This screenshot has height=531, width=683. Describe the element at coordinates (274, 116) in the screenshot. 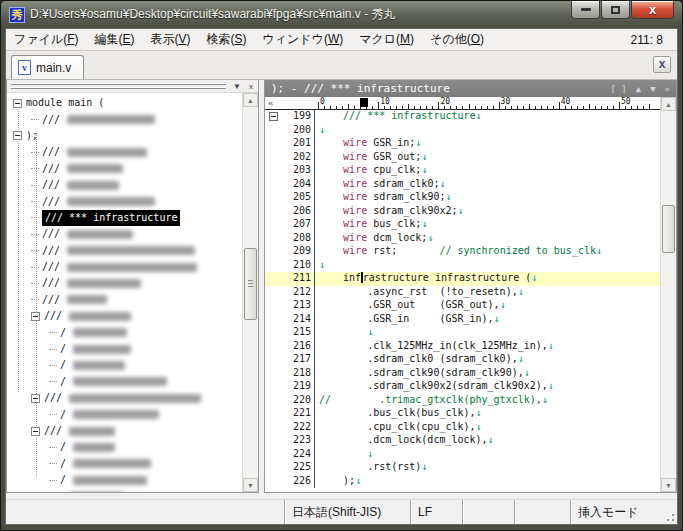

I see `fold-collapse-icon` at that location.